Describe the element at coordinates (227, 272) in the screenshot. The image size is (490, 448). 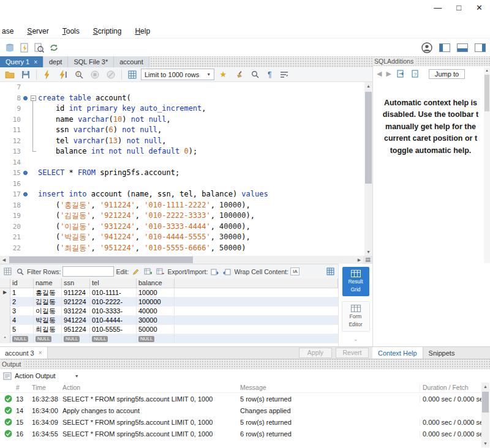
I see `import-button` at that location.